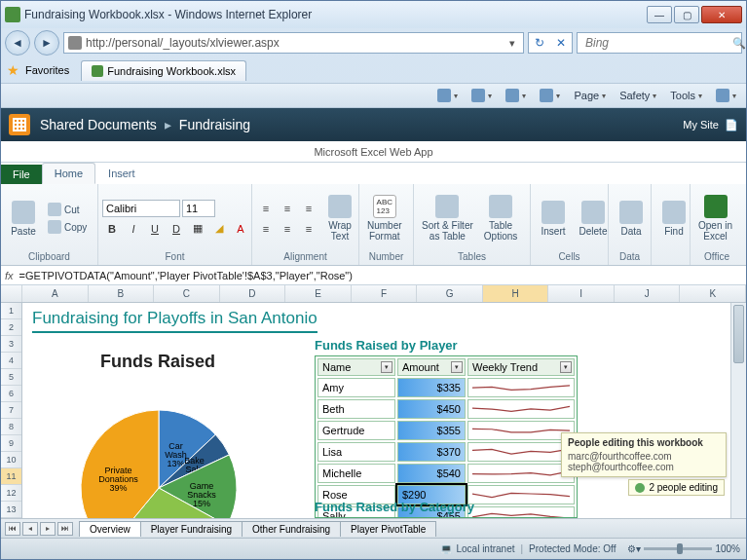  What do you see at coordinates (187, 294) in the screenshot?
I see `col-C: C` at bounding box center [187, 294].